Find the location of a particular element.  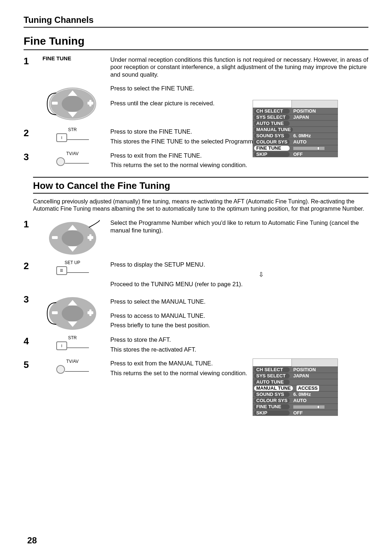

arrow-down-icon: ⇩ is located at coordinates (261, 275).